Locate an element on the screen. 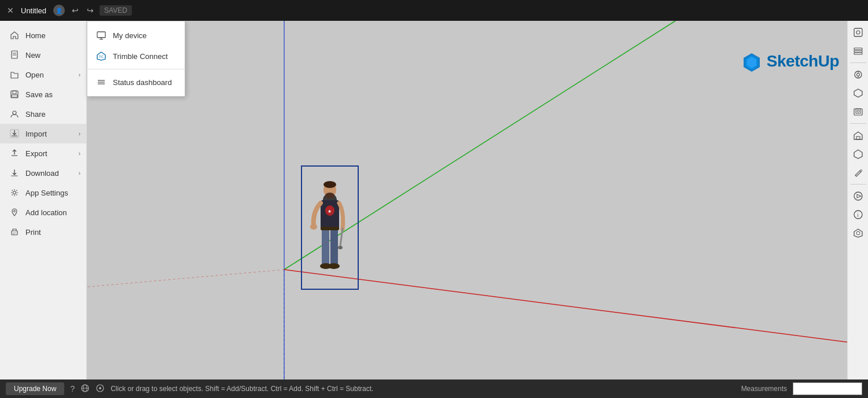 The height and width of the screenshot is (398, 868). menu-label-home: Home is located at coordinates (36, 36).